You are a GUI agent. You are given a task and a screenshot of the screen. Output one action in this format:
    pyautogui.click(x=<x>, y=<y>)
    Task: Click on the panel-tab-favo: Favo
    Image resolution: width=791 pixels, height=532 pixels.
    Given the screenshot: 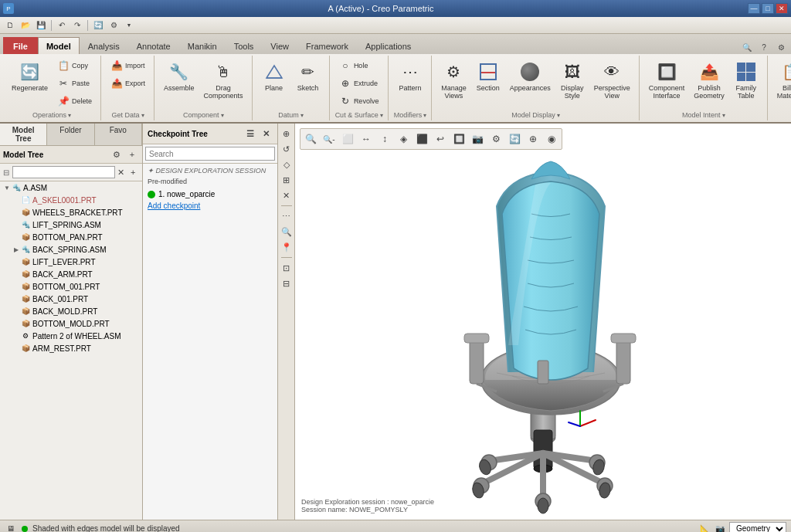 What is the action you would take?
    pyautogui.click(x=119, y=134)
    